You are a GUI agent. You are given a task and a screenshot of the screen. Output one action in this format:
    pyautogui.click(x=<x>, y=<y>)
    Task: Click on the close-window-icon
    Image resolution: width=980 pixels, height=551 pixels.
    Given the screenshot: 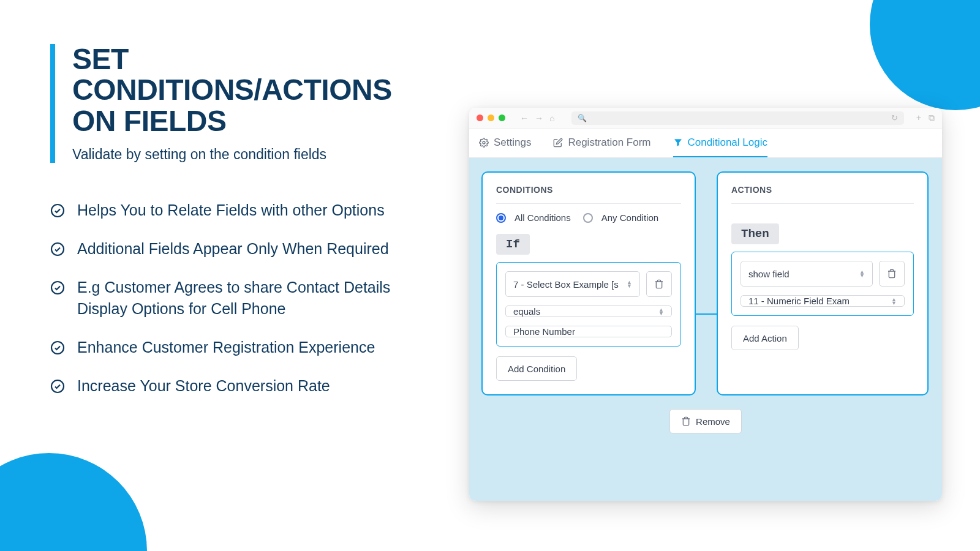 What is the action you would take?
    pyautogui.click(x=480, y=118)
    